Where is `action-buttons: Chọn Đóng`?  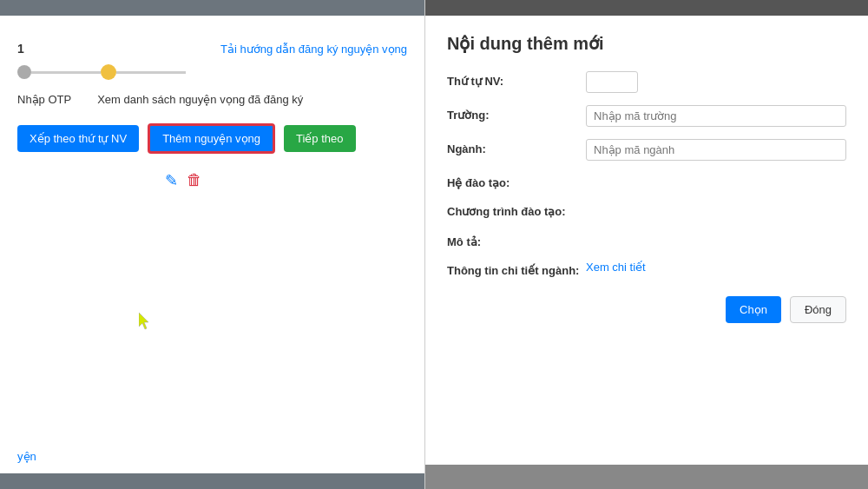 action-buttons: Chọn Đóng is located at coordinates (647, 309).